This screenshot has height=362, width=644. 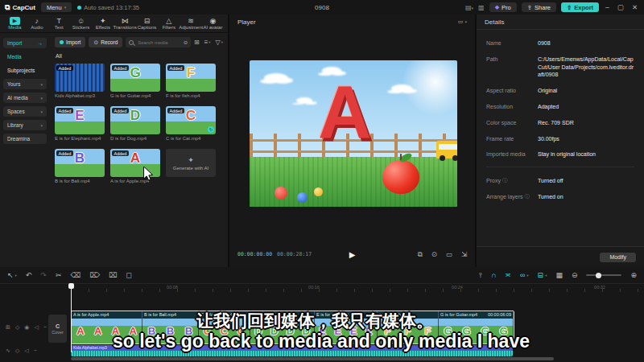 What do you see at coordinates (191, 77) in the screenshot?
I see `media-thumbnail: FAdded` at bounding box center [191, 77].